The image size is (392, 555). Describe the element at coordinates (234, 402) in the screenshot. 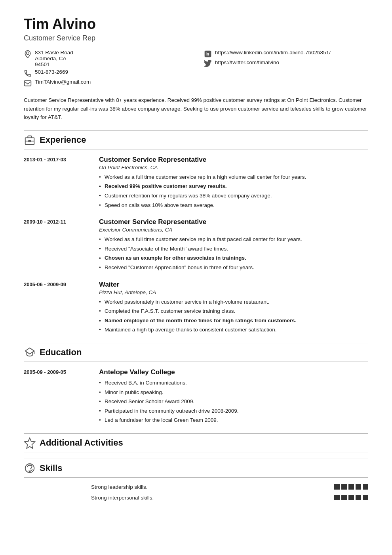

I see `edu-bullets: Received B.A. in Communications.Minor in…` at that location.